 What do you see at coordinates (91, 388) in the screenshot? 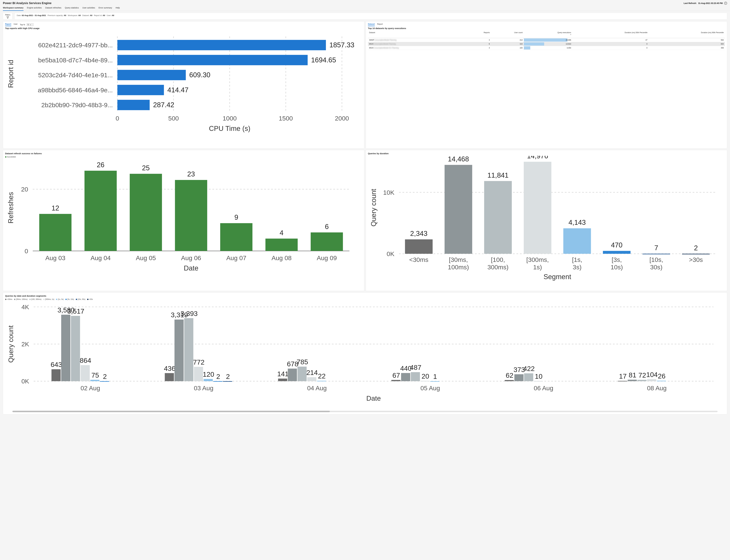
I see `svg-text: 02 Aug` at bounding box center [91, 388].